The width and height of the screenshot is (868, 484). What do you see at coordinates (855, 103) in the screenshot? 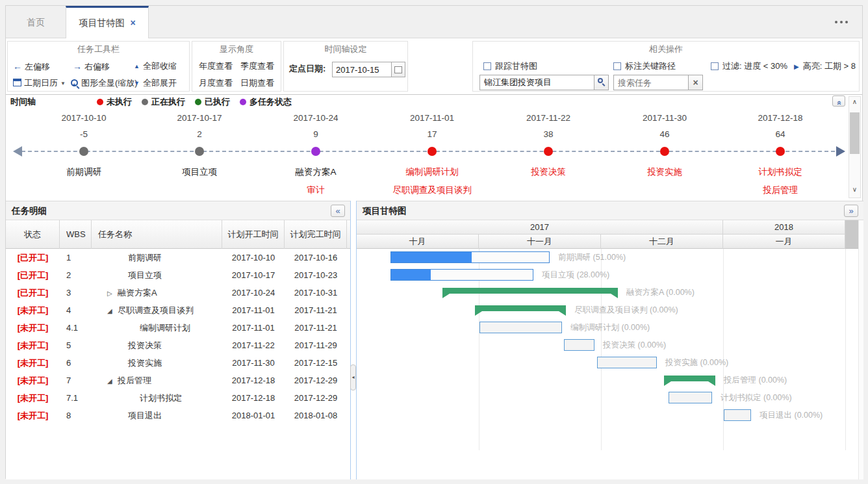
I see `scroll-up-icon: ∧` at bounding box center [855, 103].